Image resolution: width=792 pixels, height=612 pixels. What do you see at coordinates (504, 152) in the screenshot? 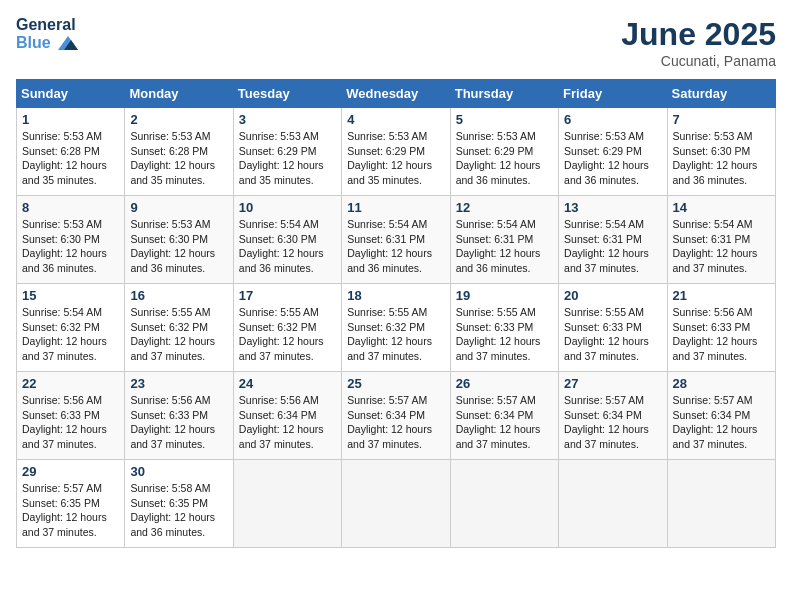
I see `table-row: 5Sunrise: 5:53 AM Sunset: 6:29 PM Daylig…` at bounding box center [504, 152].